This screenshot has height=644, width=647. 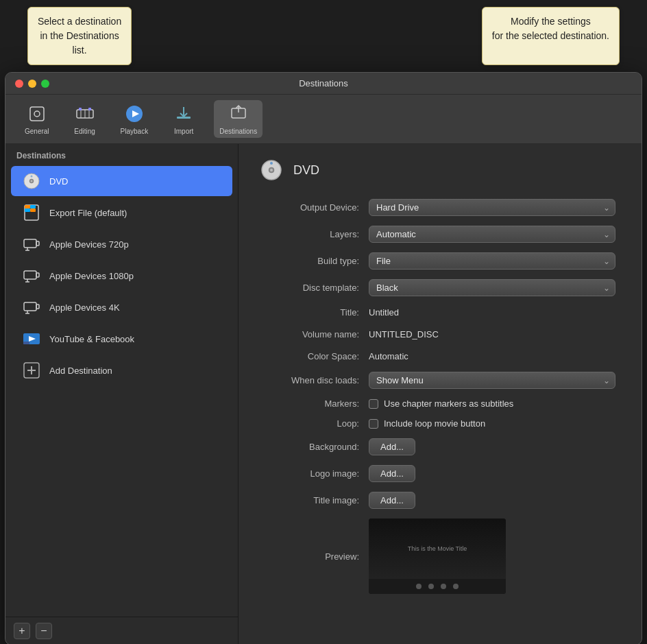 I want to click on checkbox-loop, so click(x=374, y=424).